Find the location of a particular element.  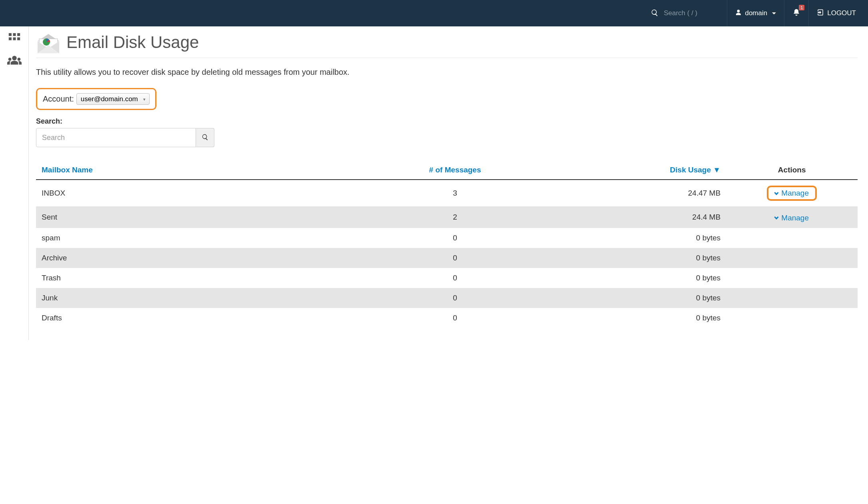

table-row: Drafts00 bytes is located at coordinates (447, 318).